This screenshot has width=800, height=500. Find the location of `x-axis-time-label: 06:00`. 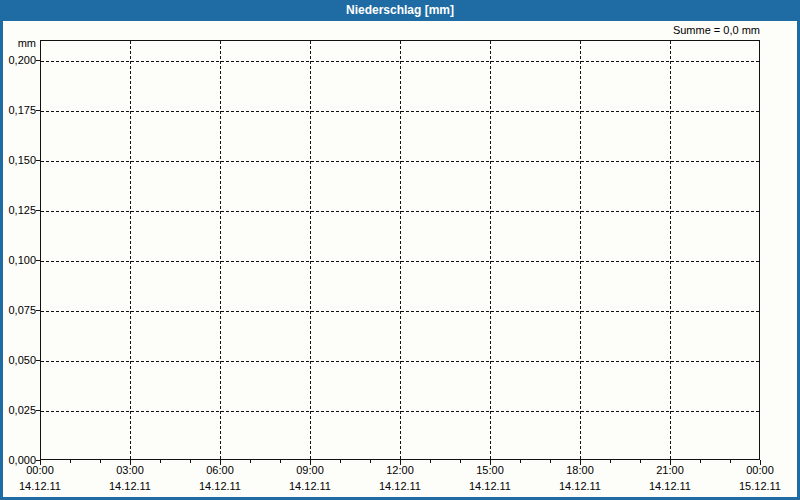

x-axis-time-label: 06:00 is located at coordinates (220, 470).